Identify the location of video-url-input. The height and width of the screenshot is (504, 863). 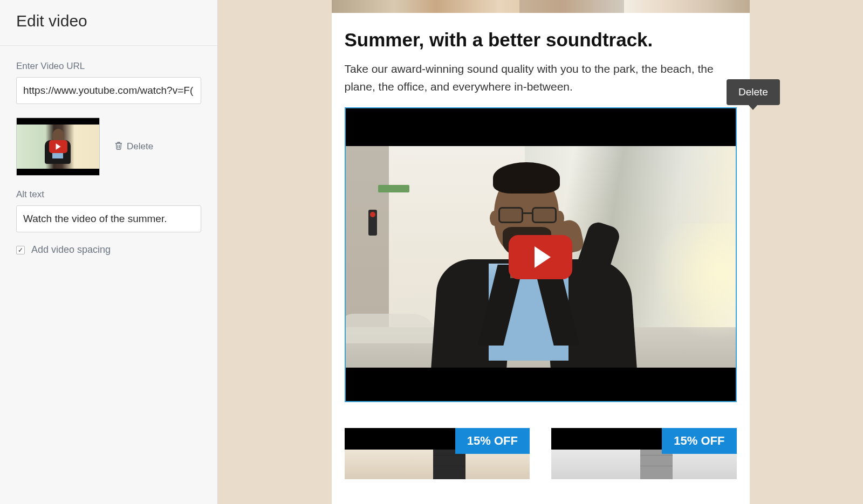
(109, 91).